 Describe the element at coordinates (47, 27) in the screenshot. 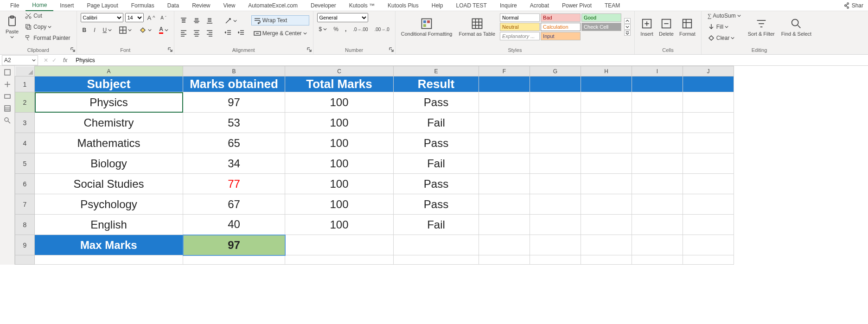

I see `copy-button: Copy` at that location.